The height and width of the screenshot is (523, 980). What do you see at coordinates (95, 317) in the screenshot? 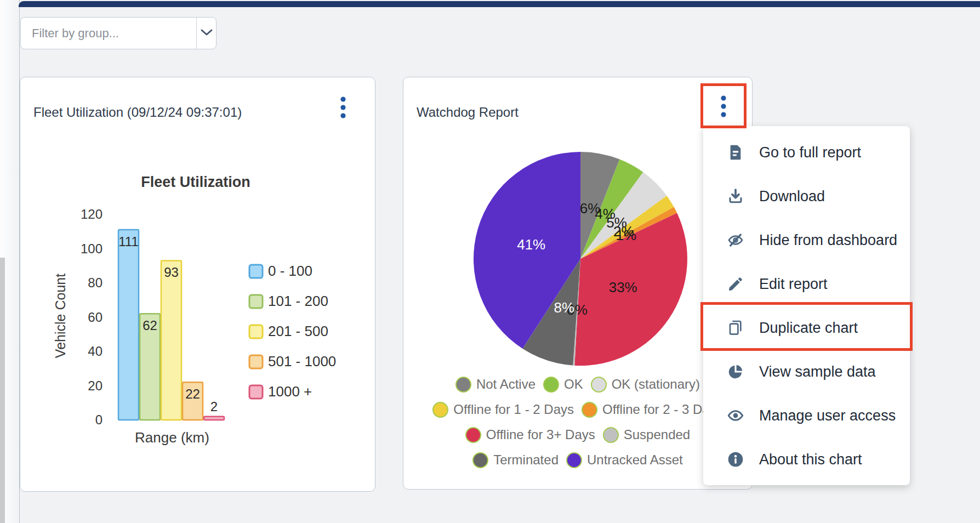
I see `y-tick-label: 60` at bounding box center [95, 317].